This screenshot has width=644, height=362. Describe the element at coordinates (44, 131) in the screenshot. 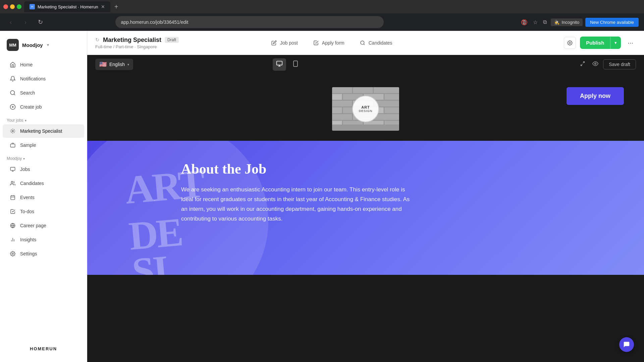

I see `sidebar-item-marketing-specialist: Marketing Specialist` at that location.